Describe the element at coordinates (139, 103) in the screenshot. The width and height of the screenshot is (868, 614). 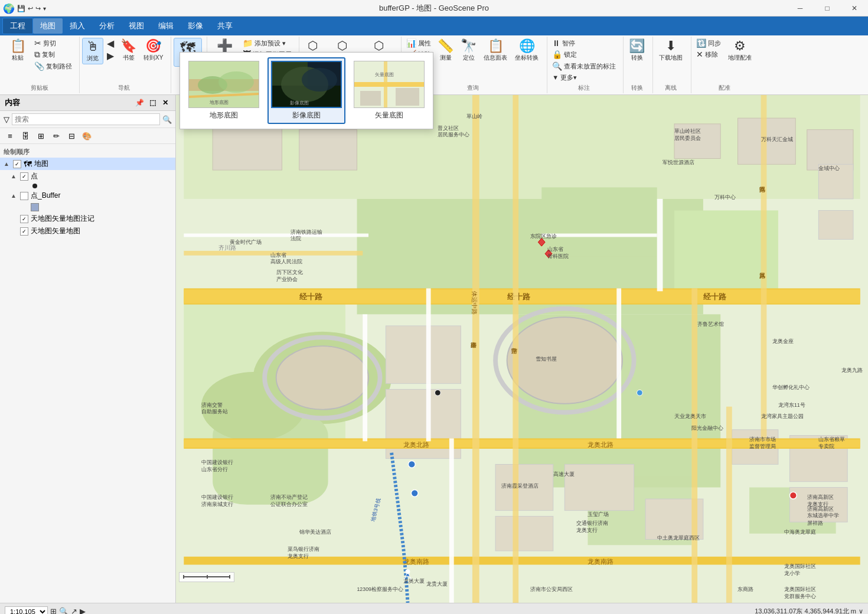
I see `sidebar-pin-btn: 📌` at that location.